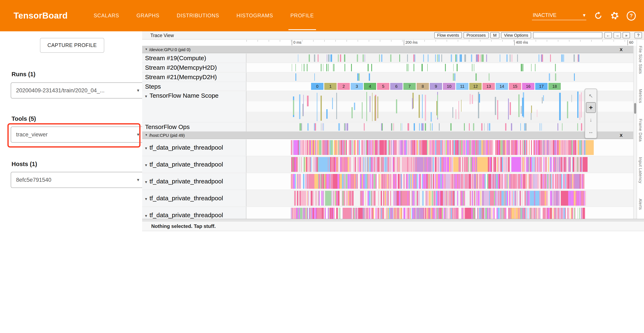  I want to click on nav-button-: ?, so click(638, 35).